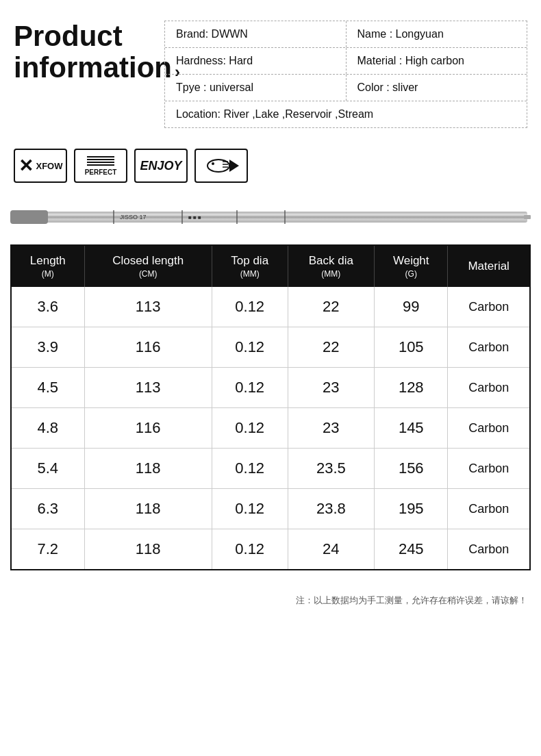 The width and height of the screenshot is (541, 756). I want to click on type-cell: Tpye : universal, so click(255, 88).